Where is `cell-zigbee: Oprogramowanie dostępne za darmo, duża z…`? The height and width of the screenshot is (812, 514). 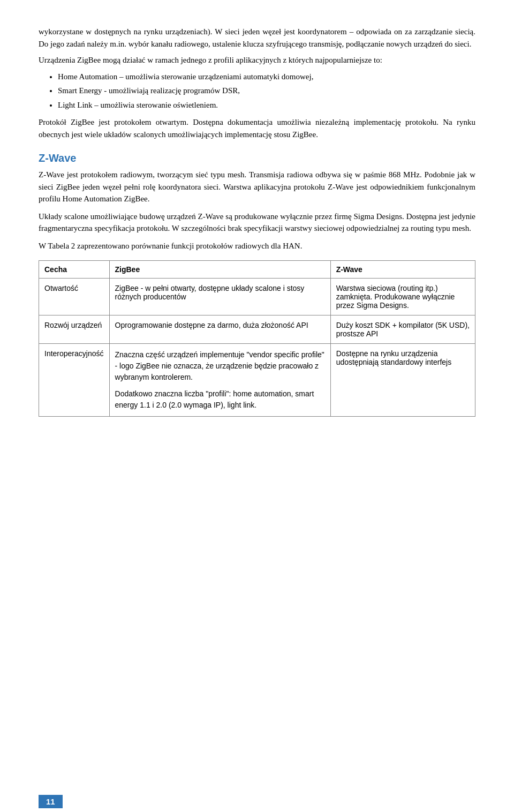
cell-zigbee: Oprogramowanie dostępne za darmo, duża z… is located at coordinates (220, 330).